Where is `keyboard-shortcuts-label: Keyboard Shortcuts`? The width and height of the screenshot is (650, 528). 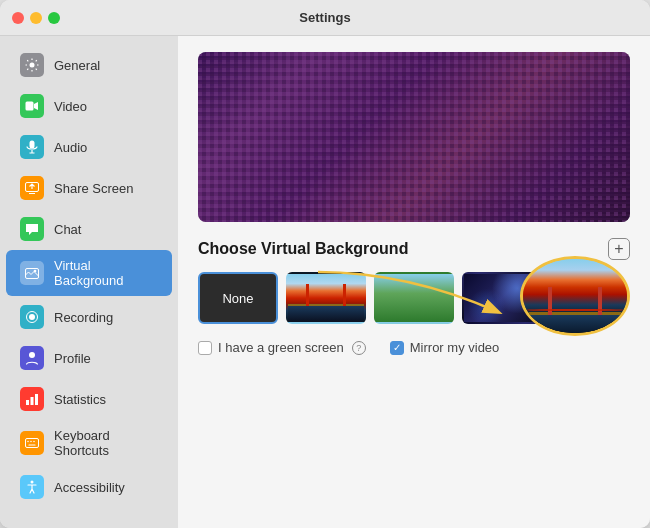
keyboard-shortcuts-label: Keyboard Shortcuts is located at coordinates (106, 443).